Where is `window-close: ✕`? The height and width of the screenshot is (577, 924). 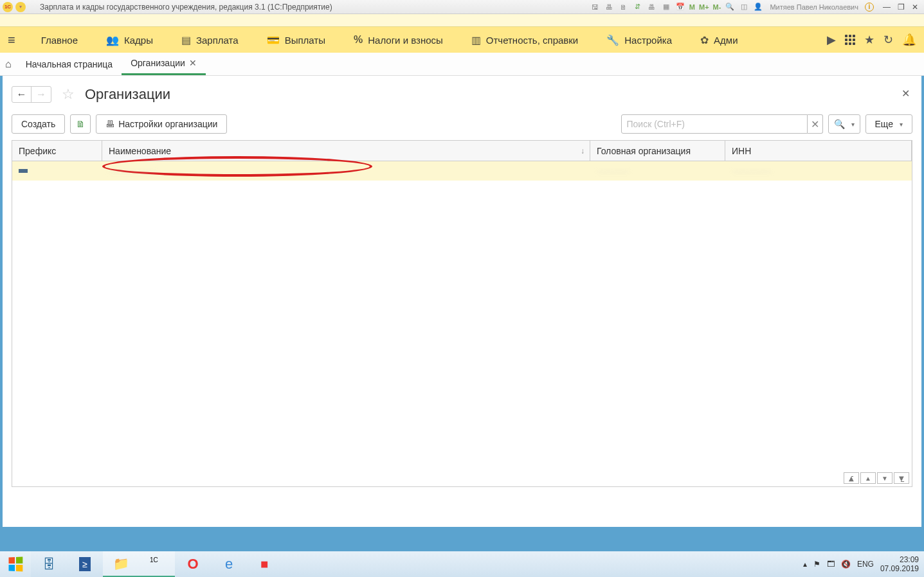 window-close: ✕ is located at coordinates (915, 7).